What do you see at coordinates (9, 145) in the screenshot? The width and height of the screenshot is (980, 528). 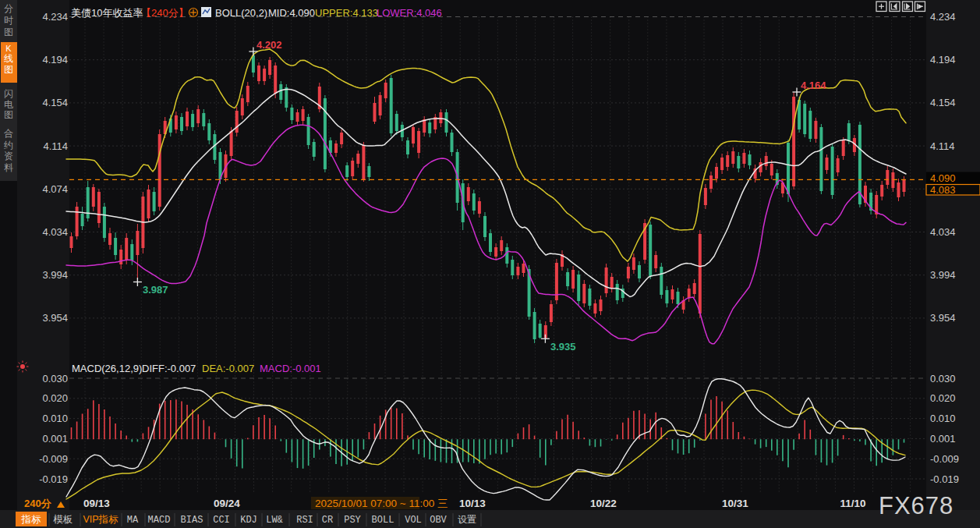 I see `svg-text: 约` at bounding box center [9, 145].